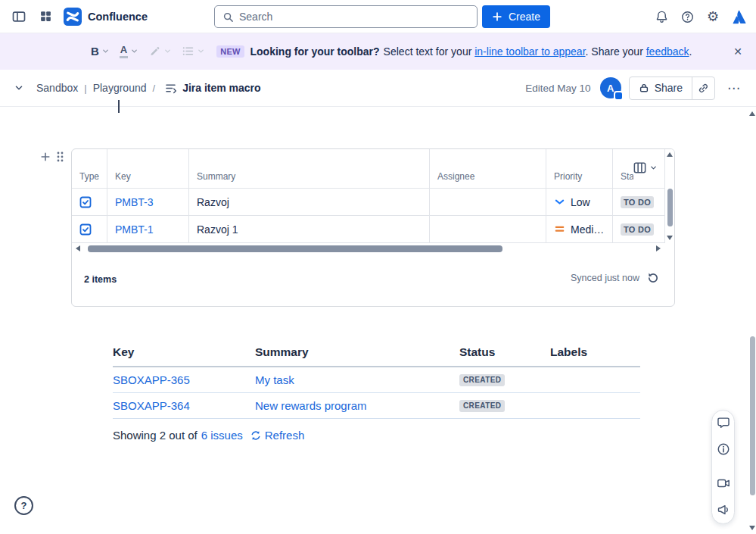  What do you see at coordinates (354, 17) in the screenshot?
I see `search-input` at bounding box center [354, 17].